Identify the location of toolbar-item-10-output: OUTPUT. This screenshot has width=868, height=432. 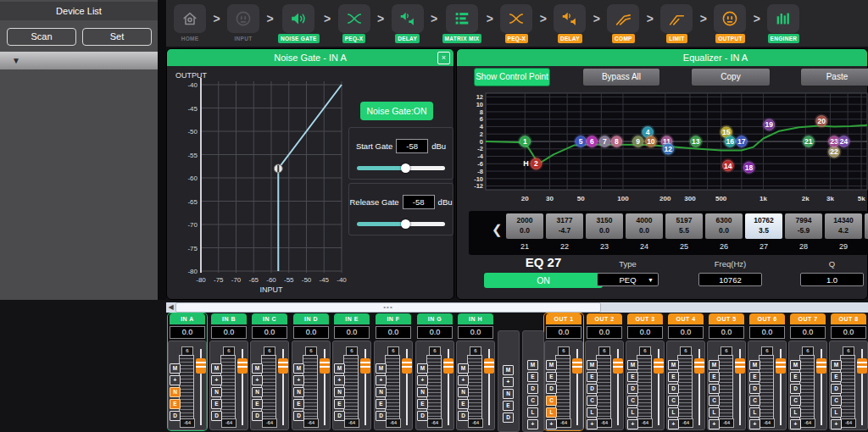
(730, 24).